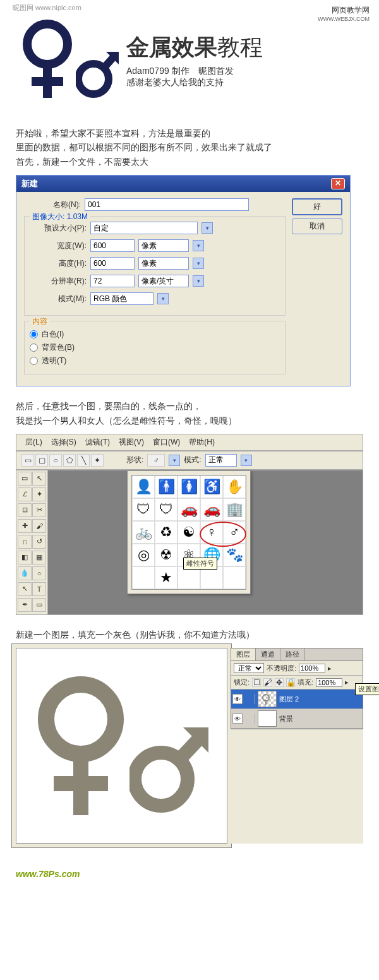 Image resolution: width=379 pixels, height=980 pixels. Describe the element at coordinates (143, 510) in the screenshot. I see `shape-shield1-icon: 🛡` at that location.